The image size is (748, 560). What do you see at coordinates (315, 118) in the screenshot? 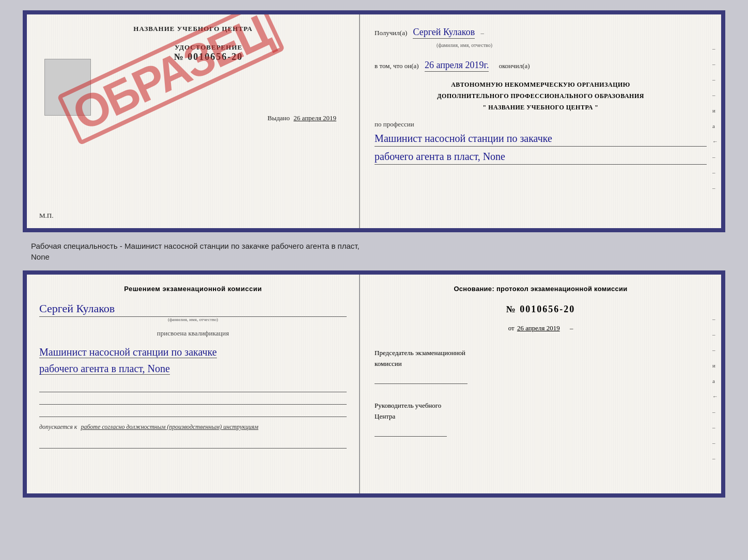
I see `issued-date: 26 апреля 2019` at bounding box center [315, 118].